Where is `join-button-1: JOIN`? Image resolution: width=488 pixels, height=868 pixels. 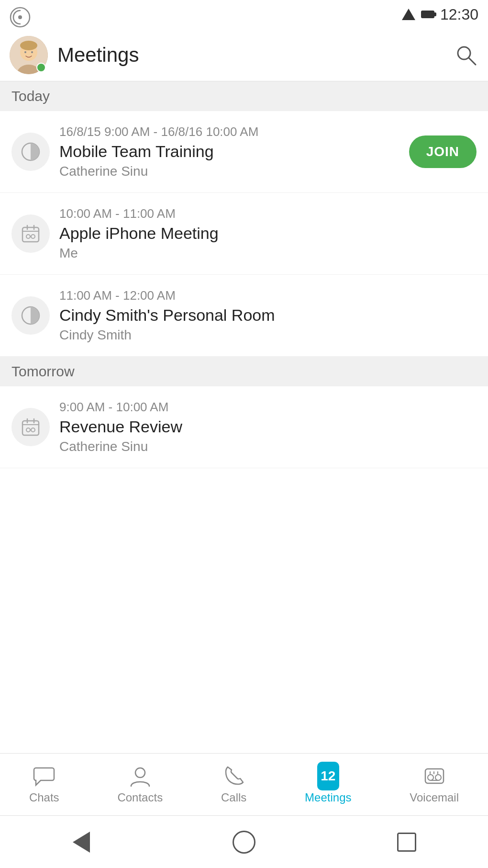
join-button-1: JOIN is located at coordinates (443, 152).